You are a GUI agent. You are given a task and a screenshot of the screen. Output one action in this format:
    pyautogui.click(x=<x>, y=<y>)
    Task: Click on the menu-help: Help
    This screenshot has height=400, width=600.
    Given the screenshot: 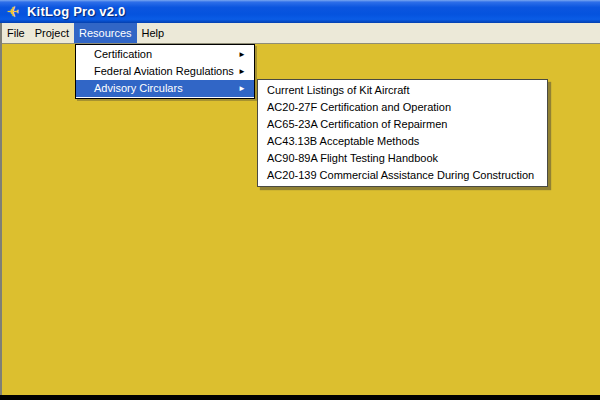 What is the action you would take?
    pyautogui.click(x=154, y=33)
    